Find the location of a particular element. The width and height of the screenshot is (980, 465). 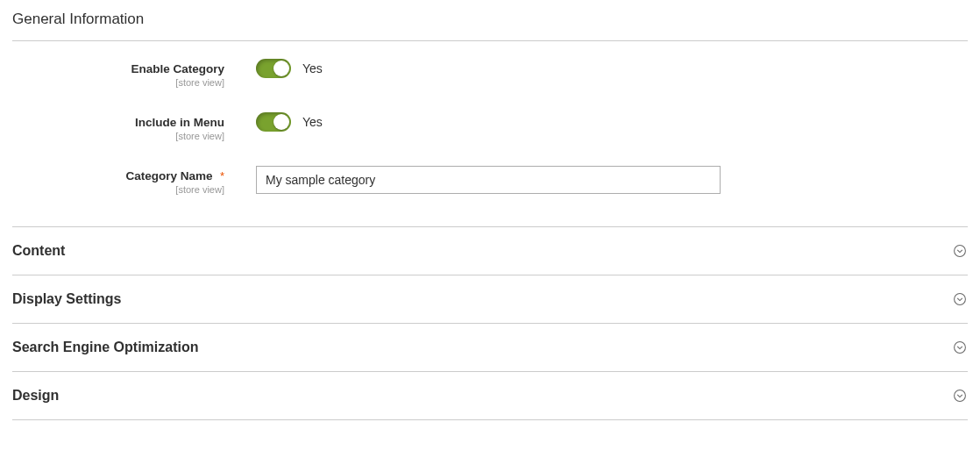

section-content: Content is located at coordinates (490, 251).